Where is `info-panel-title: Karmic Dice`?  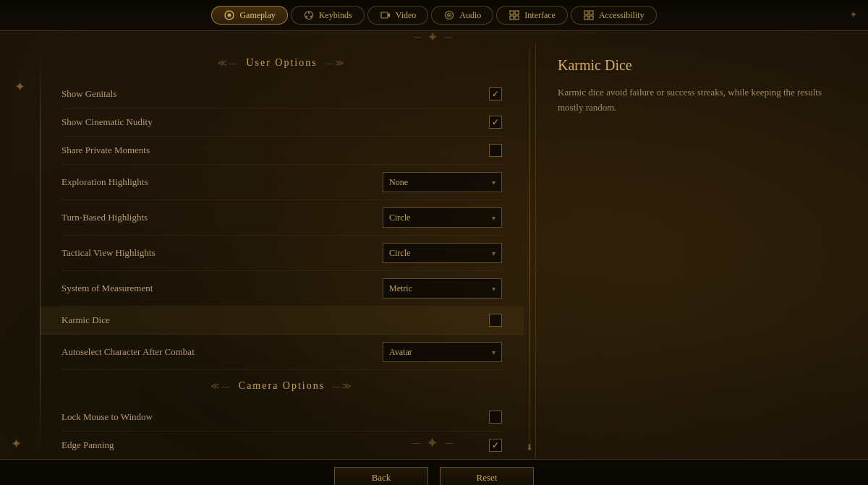
info-panel-title: Karmic Dice is located at coordinates (702, 65).